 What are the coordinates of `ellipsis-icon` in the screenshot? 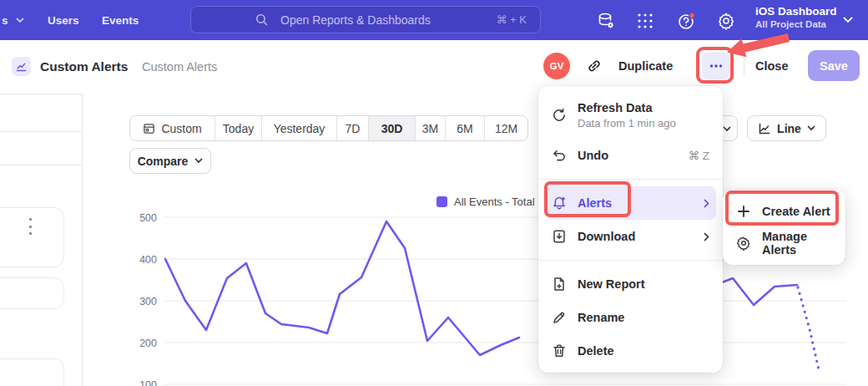 It's located at (716, 66).